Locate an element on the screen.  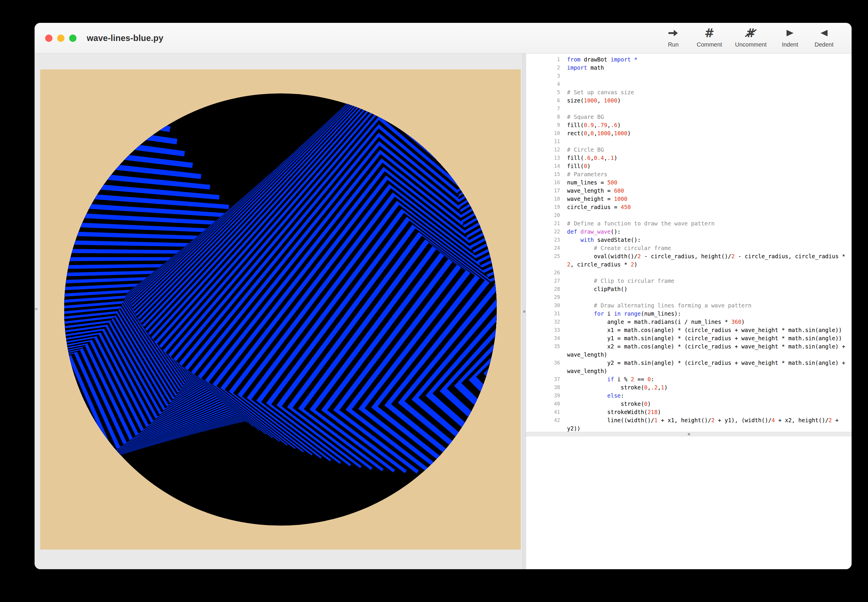
code-text: with savedState(): is located at coordinates (706, 240).